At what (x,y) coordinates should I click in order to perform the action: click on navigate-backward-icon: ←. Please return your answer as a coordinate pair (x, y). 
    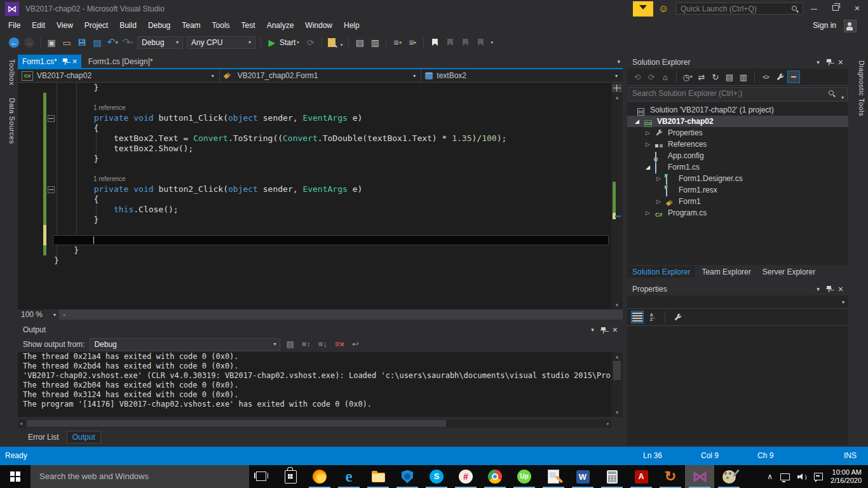
    Looking at the image, I should click on (14, 43).